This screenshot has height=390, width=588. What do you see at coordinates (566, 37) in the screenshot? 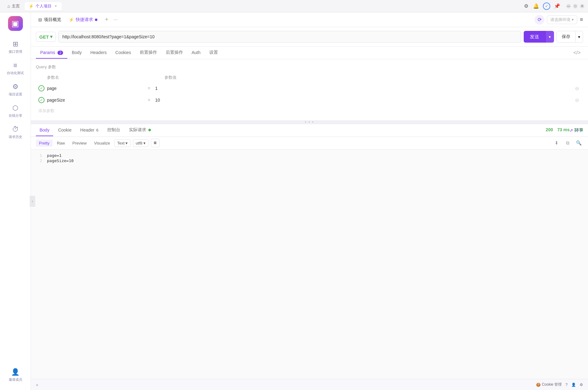
I see `save-button: 保存` at bounding box center [566, 37].